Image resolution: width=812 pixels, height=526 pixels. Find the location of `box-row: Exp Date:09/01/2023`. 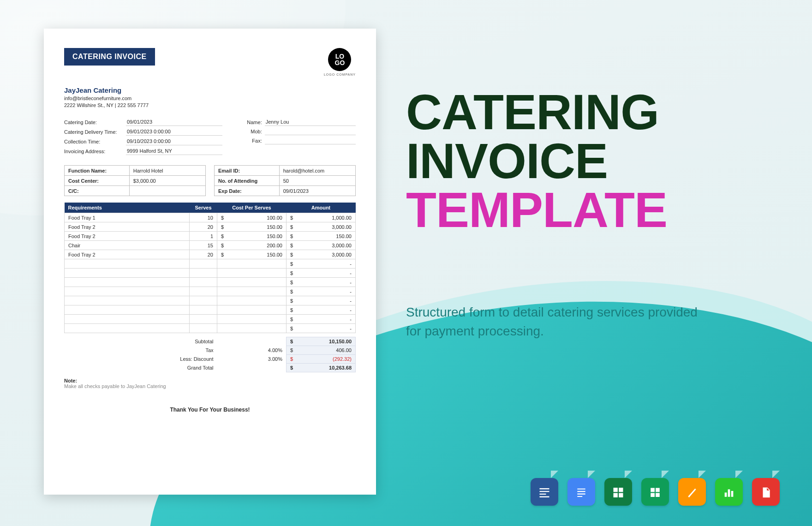

box-row: Exp Date:09/01/2023 is located at coordinates (285, 191).